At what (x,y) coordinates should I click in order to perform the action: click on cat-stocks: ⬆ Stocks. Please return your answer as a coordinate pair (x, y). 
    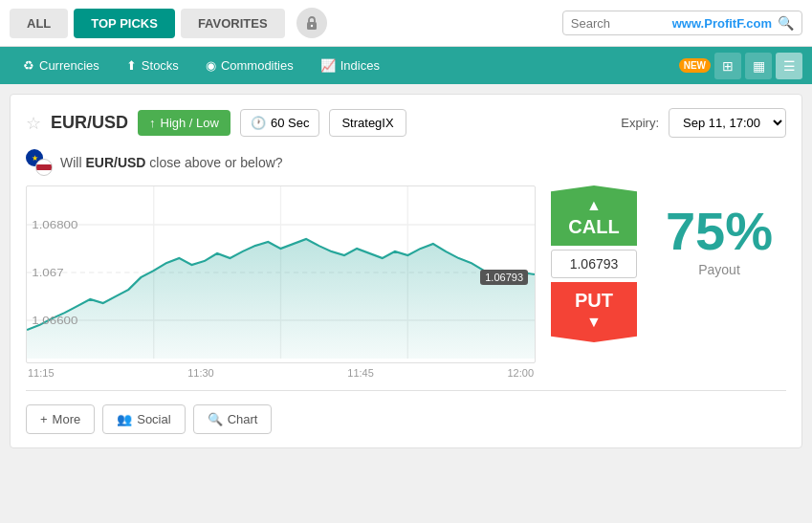
    Looking at the image, I should click on (153, 65).